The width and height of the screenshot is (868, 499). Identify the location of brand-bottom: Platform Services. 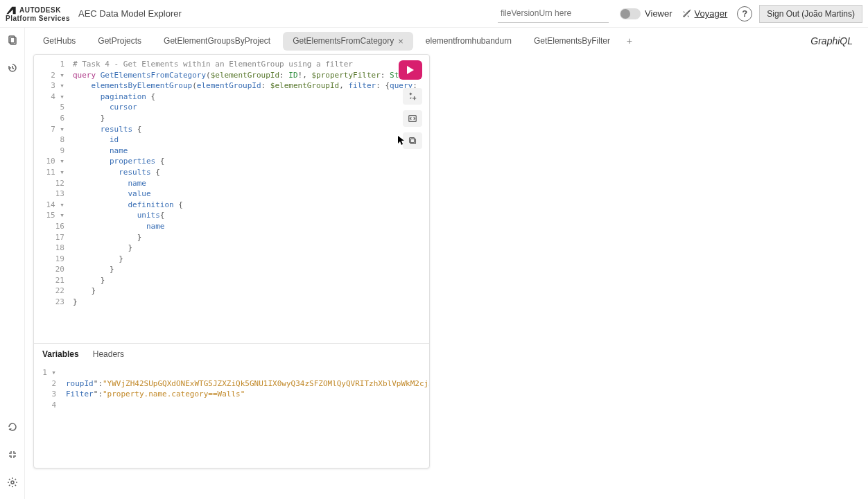
(37, 19).